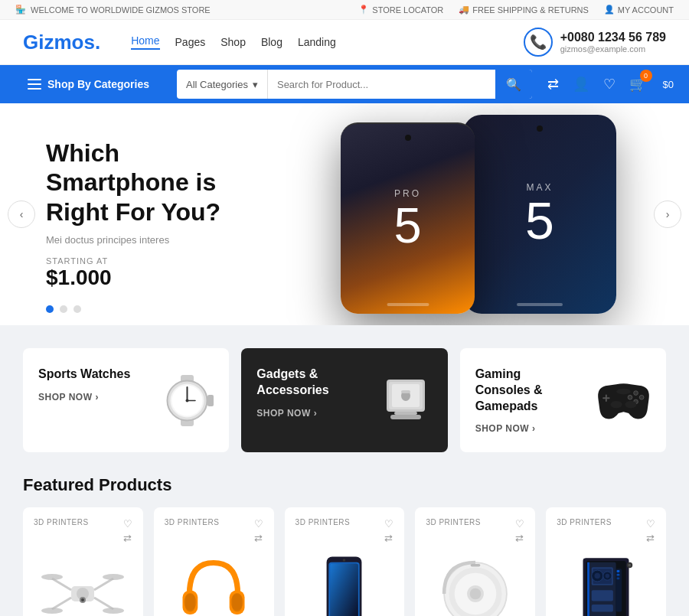  Describe the element at coordinates (259, 539) in the screenshot. I see `compare-icon-headphone: ⇄` at that location.